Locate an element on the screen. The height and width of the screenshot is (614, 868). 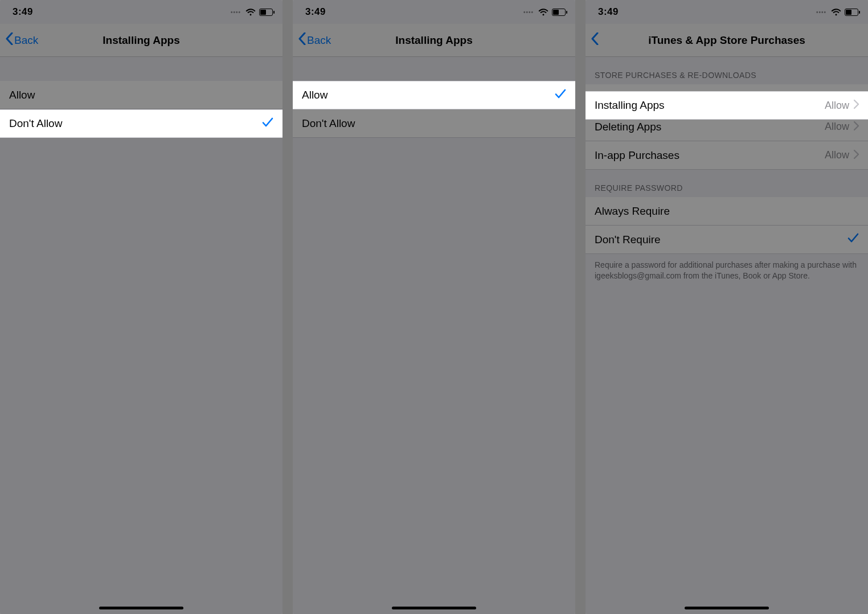
option-dont-allow: Don't Allow is located at coordinates (434, 124).